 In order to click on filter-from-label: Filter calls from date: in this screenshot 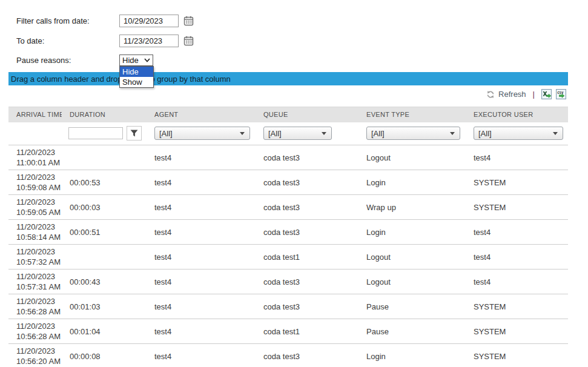, I will do `click(68, 21)`.